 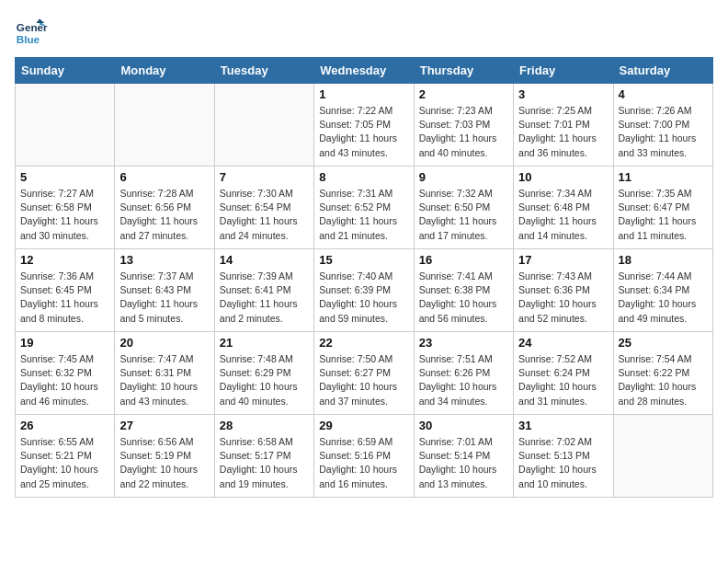 What do you see at coordinates (265, 425) in the screenshot?
I see `day-number: 28` at bounding box center [265, 425].